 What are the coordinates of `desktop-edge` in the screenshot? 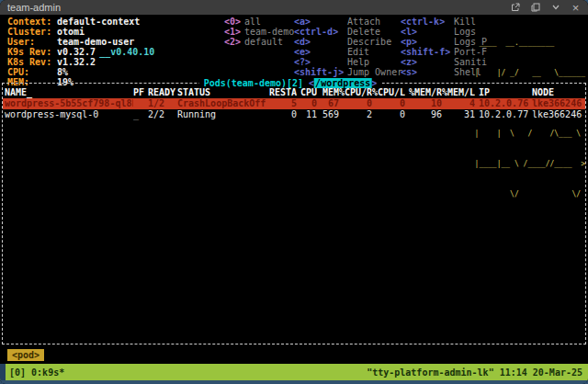 It's located at (294, 382).